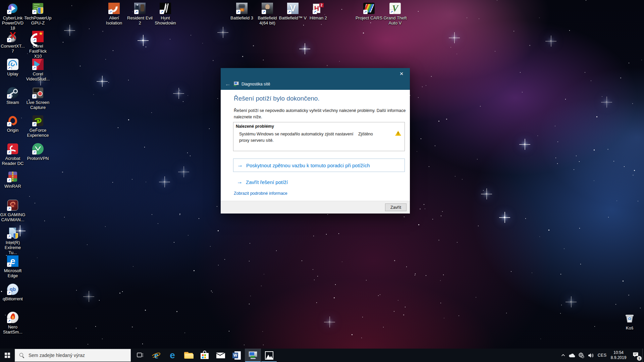  Describe the element at coordinates (156, 355) in the screenshot. I see `taskbar-internet-explorer-button: e` at that location.